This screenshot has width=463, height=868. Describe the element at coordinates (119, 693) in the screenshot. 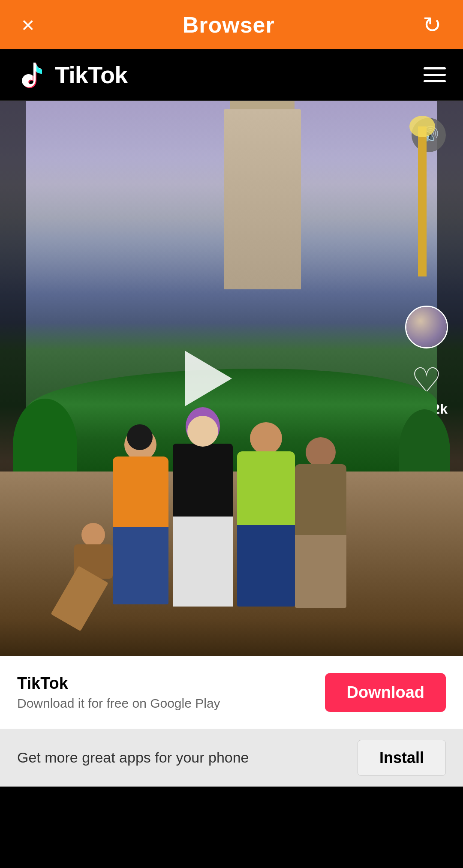

I see `app-info: TikTok Download it for free on Google Pl…` at that location.